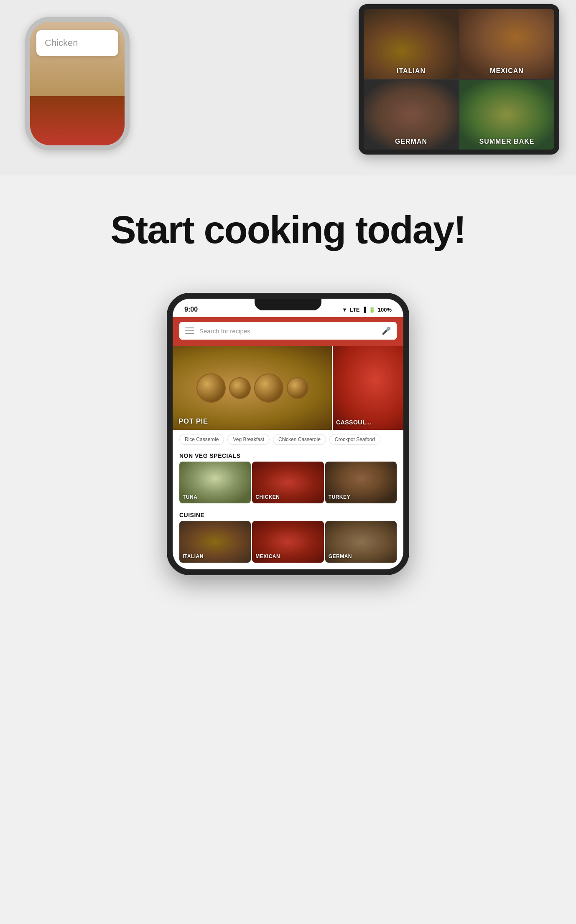 The height and width of the screenshot is (924, 576). I want to click on headline: Start cooking today!, so click(288, 230).